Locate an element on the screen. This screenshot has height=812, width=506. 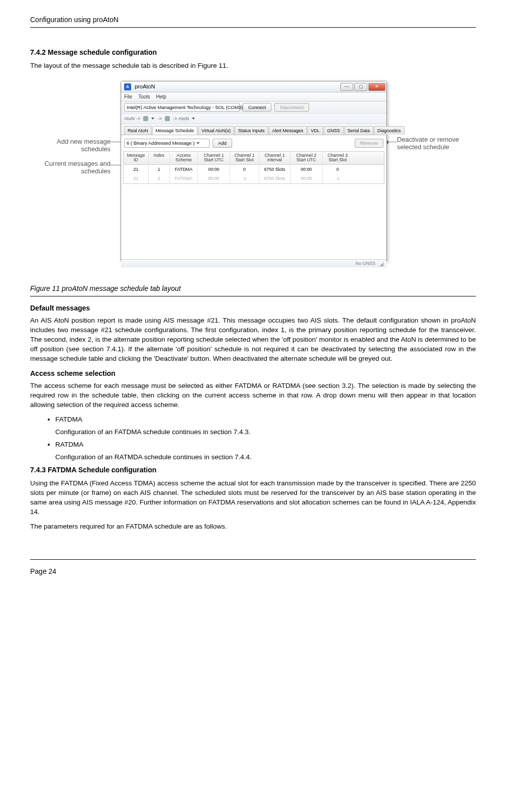
bullet-ratdma: RATDMA is located at coordinates (265, 445).